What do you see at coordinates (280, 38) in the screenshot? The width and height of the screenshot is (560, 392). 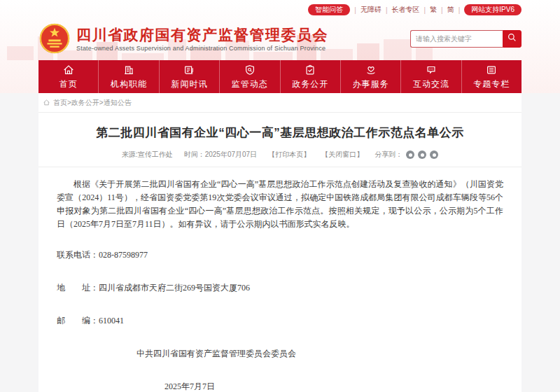 I see `site-header: 四川省政府国有资产监督管理委员会 State-owned Assets Supe…` at bounding box center [280, 38].